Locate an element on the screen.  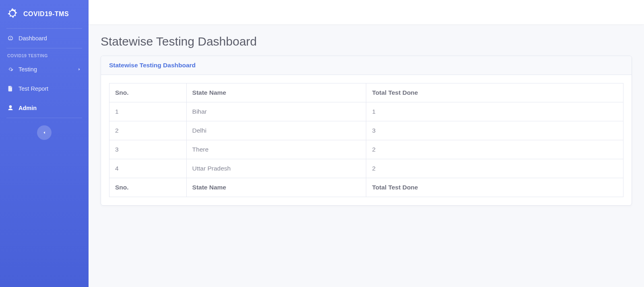
cell-sno: 1 is located at coordinates (148, 112).